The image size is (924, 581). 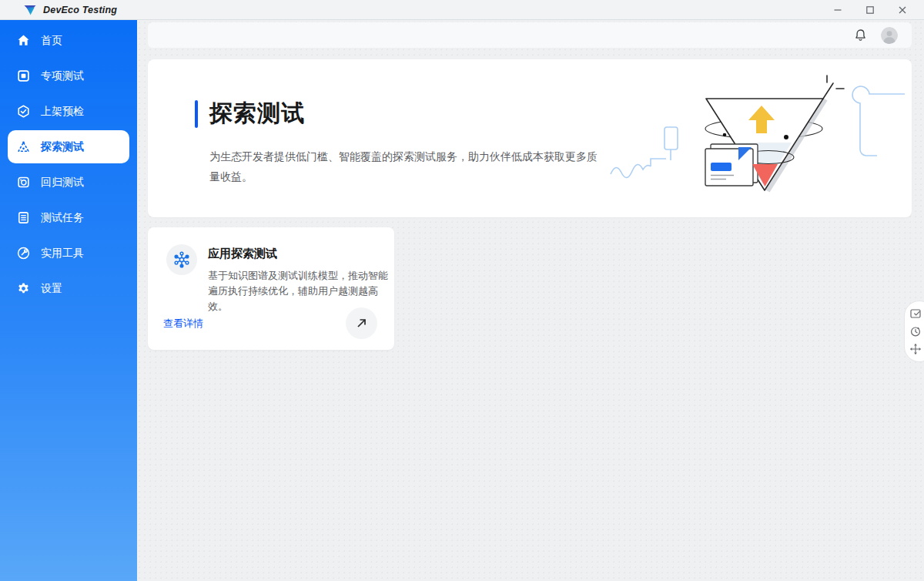 What do you see at coordinates (23, 288) in the screenshot?
I see `settings-icon` at bounding box center [23, 288].